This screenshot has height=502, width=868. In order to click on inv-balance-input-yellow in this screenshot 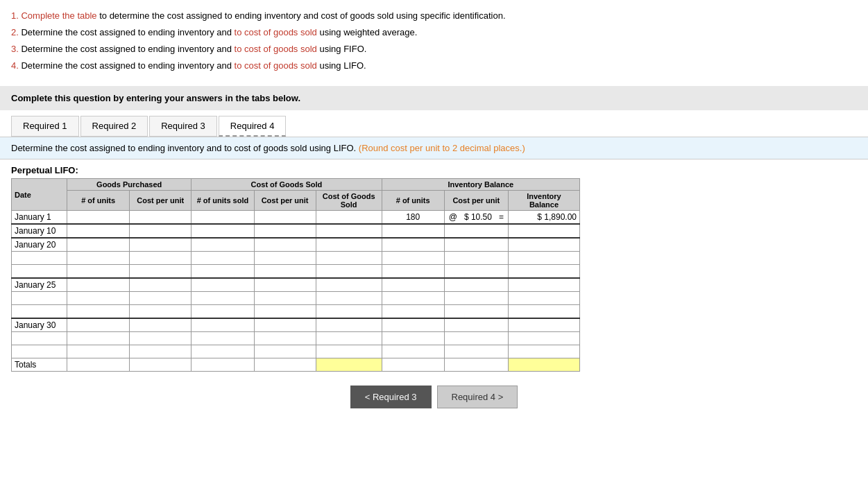, I will do `click(544, 365)`.